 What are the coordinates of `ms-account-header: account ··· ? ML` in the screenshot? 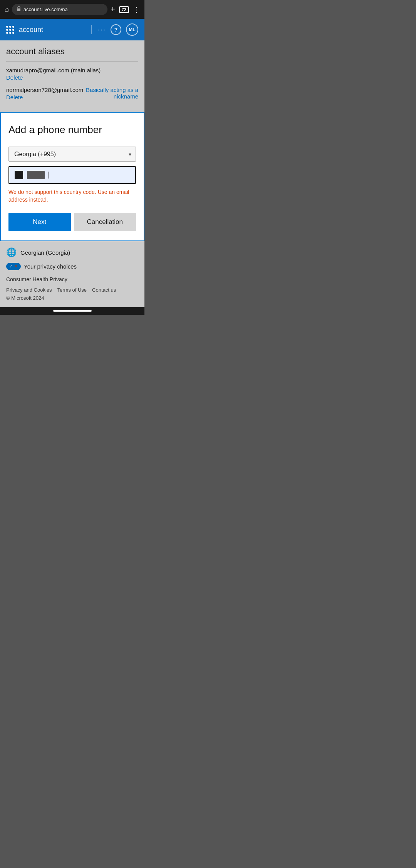 It's located at (72, 30).